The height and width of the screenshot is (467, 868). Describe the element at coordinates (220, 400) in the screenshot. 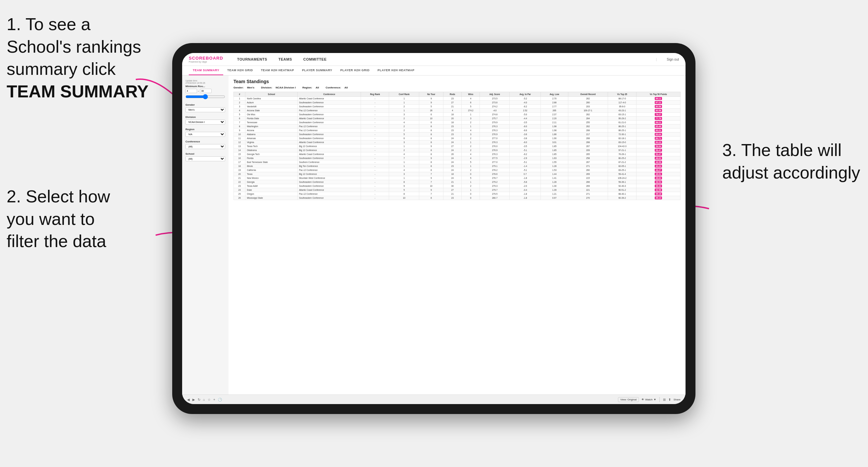

I see `clock-icon: 🕐` at that location.